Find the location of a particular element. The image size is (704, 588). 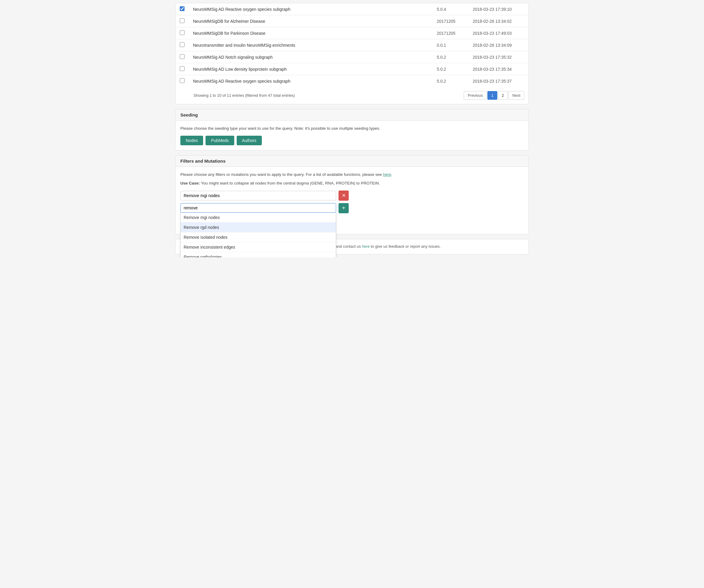

dropdown-item: Remove mgi nodes is located at coordinates (258, 218).